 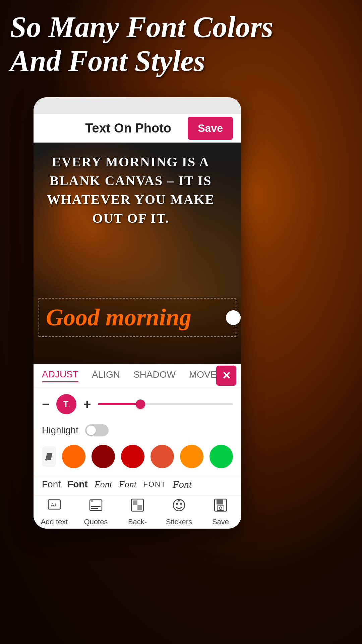 I want to click on text-icon-label: T, so click(x=66, y=405).